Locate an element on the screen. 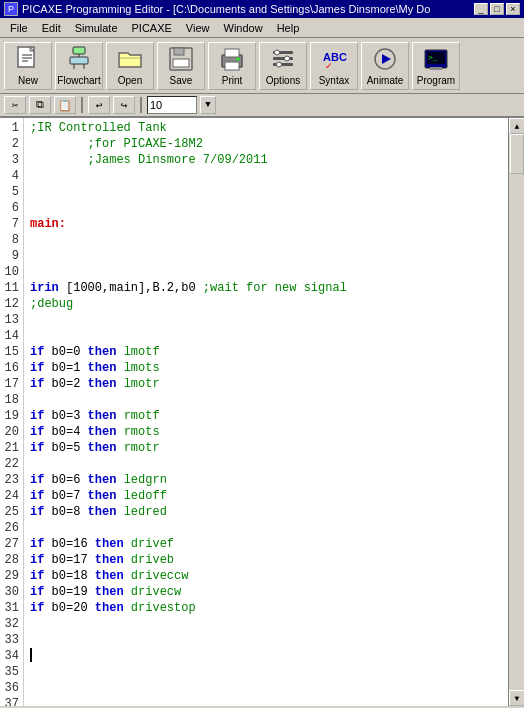 This screenshot has height=708, width=524. open-icon is located at coordinates (130, 59).